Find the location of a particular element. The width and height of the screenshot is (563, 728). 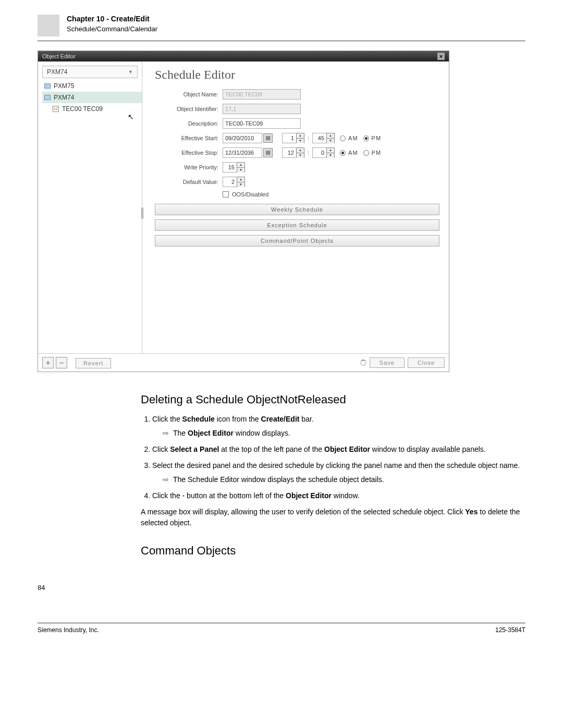

priority-spinner: ▲▼ is located at coordinates (241, 167).